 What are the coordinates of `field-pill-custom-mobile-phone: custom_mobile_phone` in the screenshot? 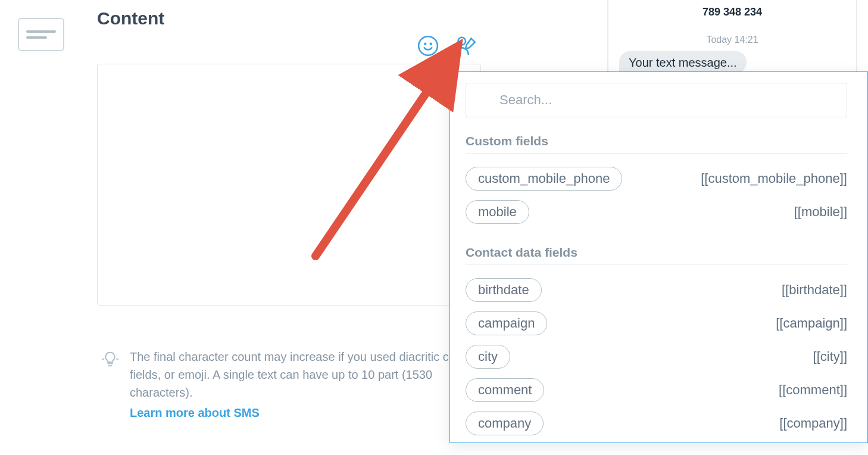 It's located at (544, 179).